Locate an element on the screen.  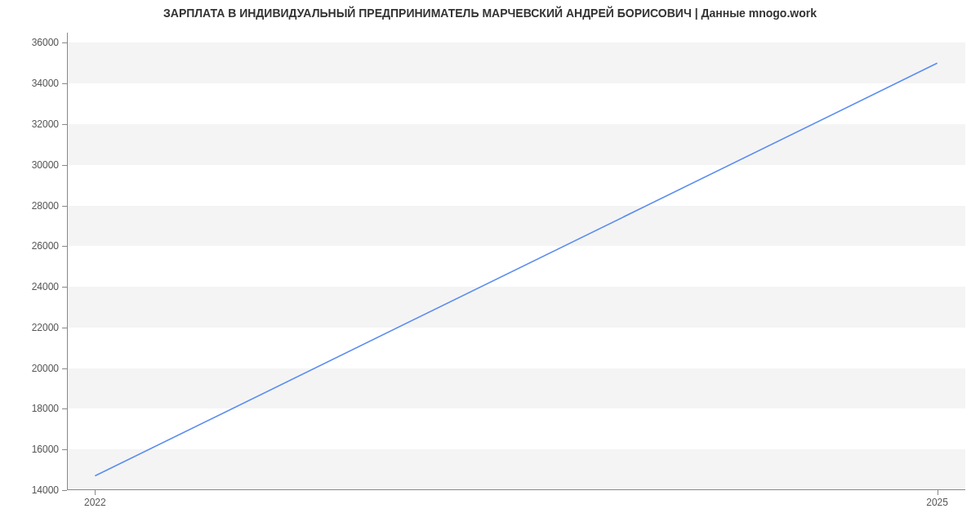
x-tick-label: 2022 is located at coordinates (95, 502).